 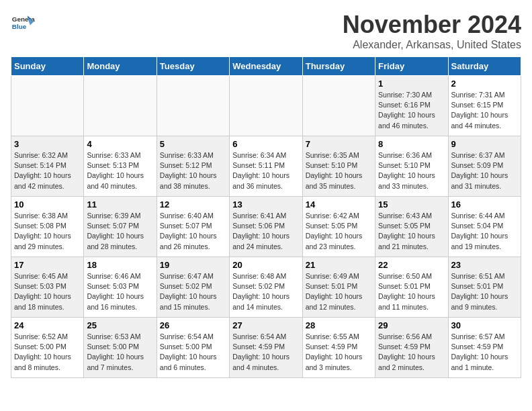 What do you see at coordinates (485, 265) in the screenshot?
I see `day-number: 23` at bounding box center [485, 265].